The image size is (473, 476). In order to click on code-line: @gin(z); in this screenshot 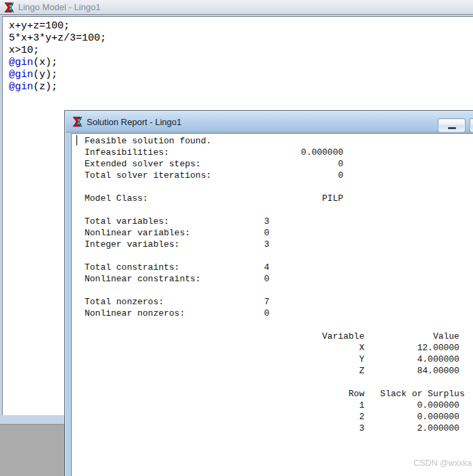, I will do `click(241, 87)`.